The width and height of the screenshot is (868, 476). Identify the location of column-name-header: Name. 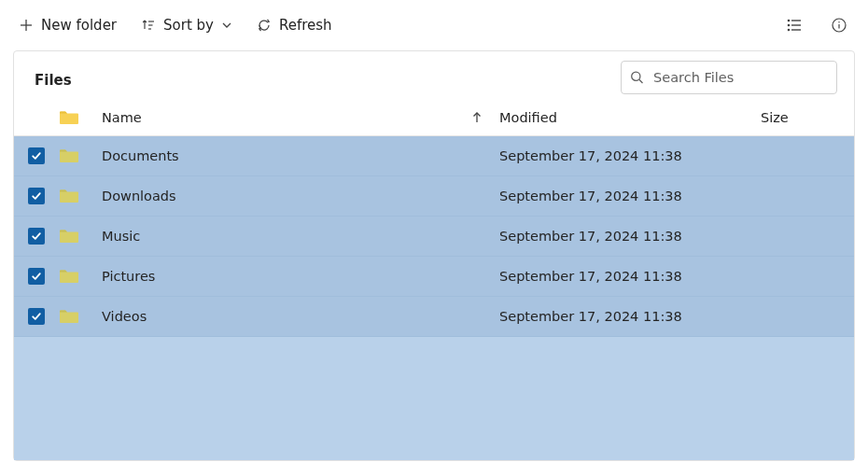
(300, 118).